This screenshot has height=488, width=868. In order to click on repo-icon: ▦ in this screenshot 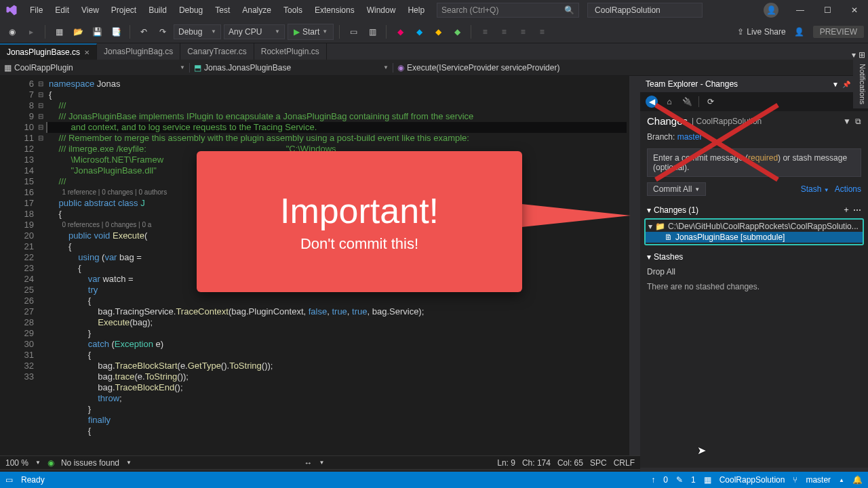, I will do `click(708, 480)`.